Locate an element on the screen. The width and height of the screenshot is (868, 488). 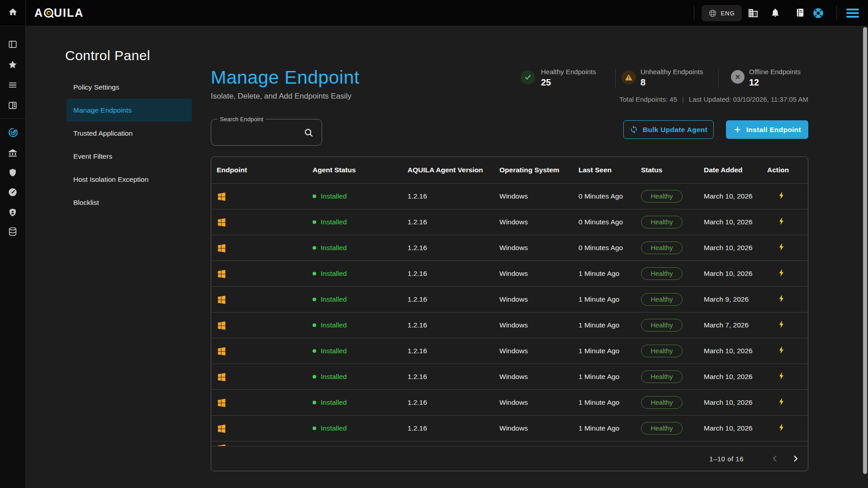
control-panel-menu-item: Event Filters is located at coordinates (129, 156).